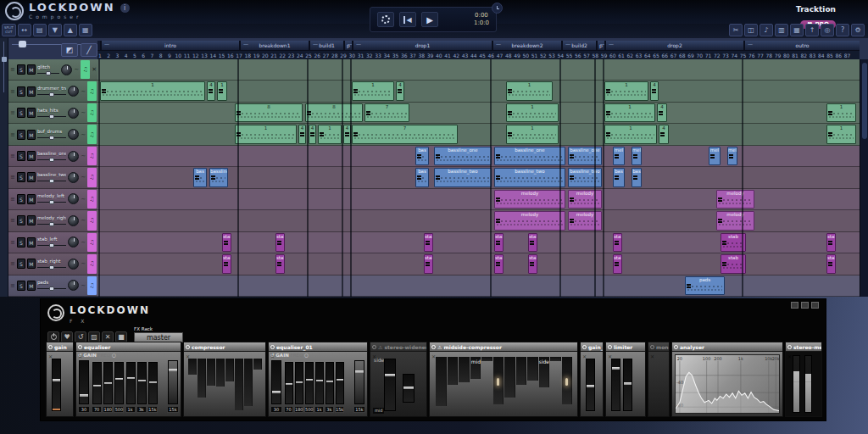 This screenshot has height=434, width=868. What do you see at coordinates (795, 305) in the screenshot?
I see `minimize-icon` at bounding box center [795, 305].